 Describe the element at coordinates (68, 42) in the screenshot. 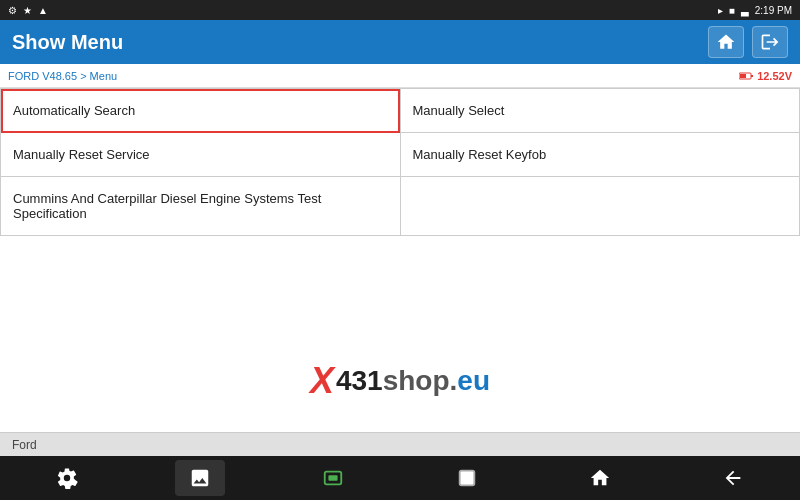

I see `header-title: Show Menu` at that location.